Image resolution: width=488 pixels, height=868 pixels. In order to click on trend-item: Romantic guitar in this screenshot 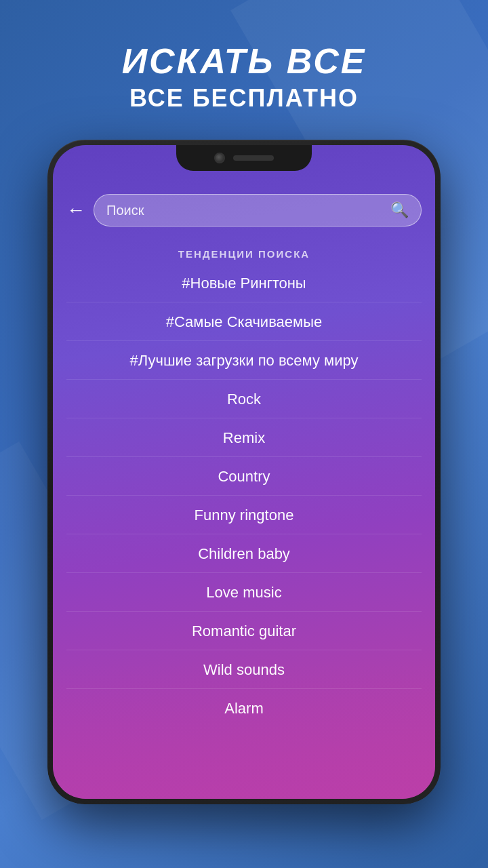, I will do `click(244, 632)`.